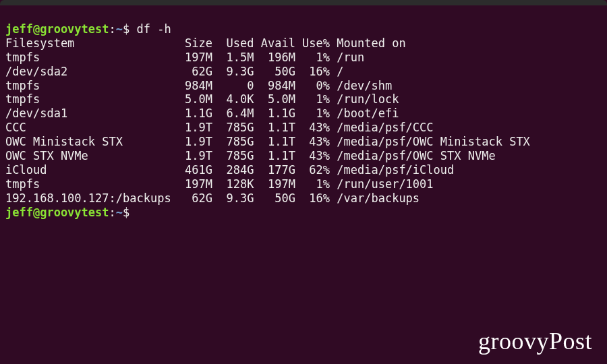  I want to click on df-row: CCC 1.9T 785G 1.1T 43% /media/psf/CCC, so click(220, 127).